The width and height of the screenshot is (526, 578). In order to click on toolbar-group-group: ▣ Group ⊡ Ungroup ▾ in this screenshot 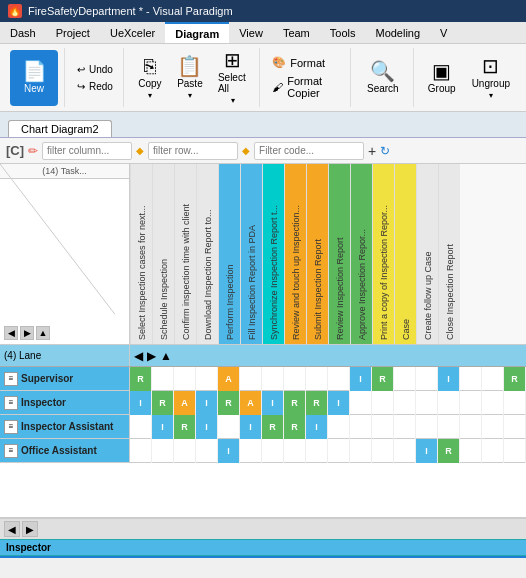, I will do `click(469, 78)`.